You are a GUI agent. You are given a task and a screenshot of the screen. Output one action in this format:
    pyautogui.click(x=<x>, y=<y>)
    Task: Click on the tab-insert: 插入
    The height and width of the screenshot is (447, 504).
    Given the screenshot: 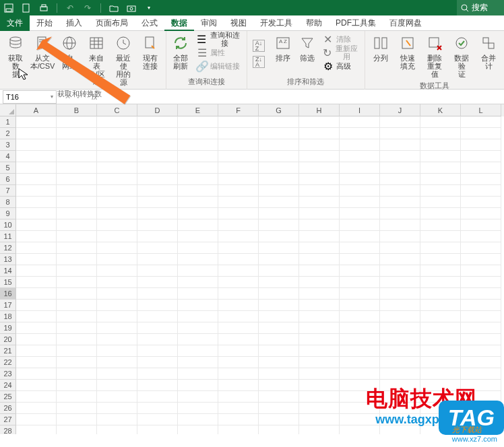 What is the action you would take?
    pyautogui.click(x=74, y=23)
    